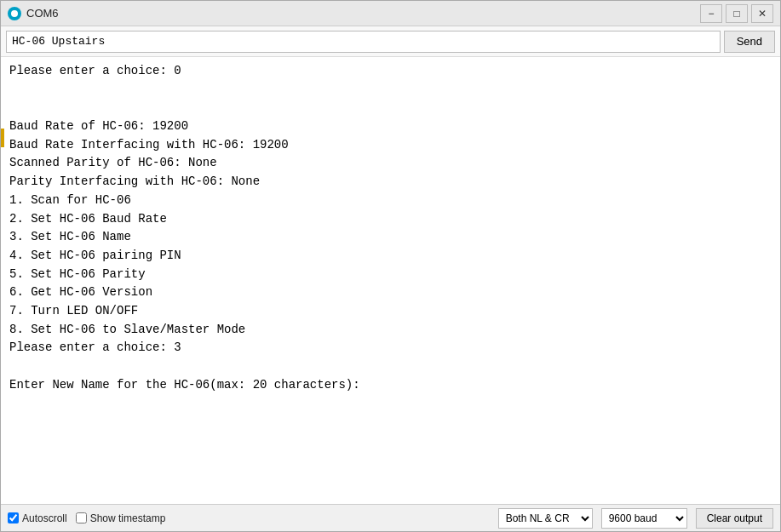 This screenshot has width=781, height=532. I want to click on console-line: Scanned Parity of HC-06: None, so click(390, 163).